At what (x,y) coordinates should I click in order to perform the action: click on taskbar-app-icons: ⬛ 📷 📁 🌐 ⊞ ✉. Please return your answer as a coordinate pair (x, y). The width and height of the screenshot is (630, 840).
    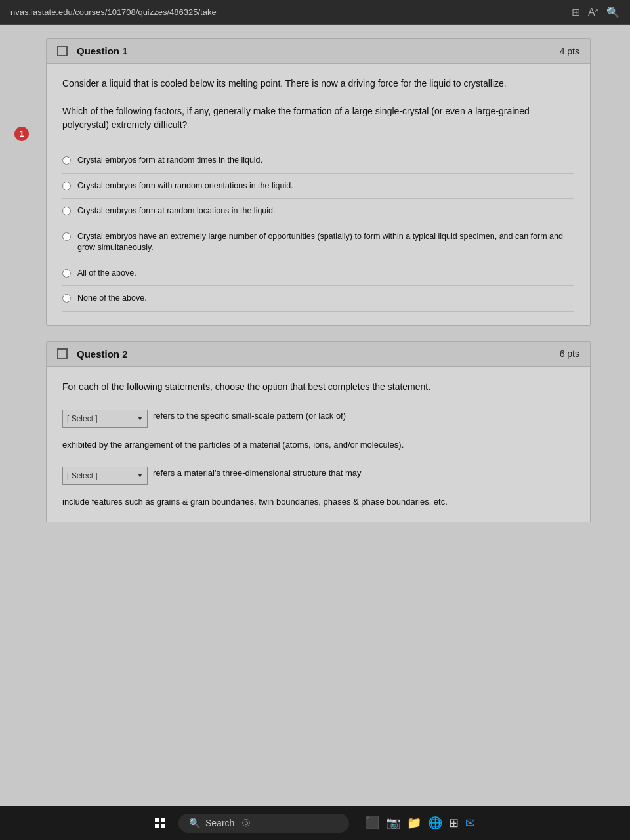
    Looking at the image, I should click on (420, 823).